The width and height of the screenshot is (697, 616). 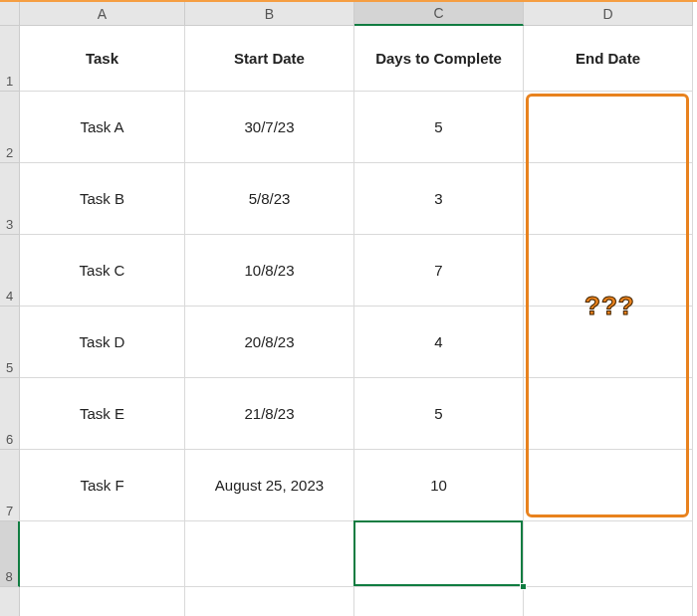 What do you see at coordinates (270, 601) in the screenshot?
I see `cell-b9` at bounding box center [270, 601].